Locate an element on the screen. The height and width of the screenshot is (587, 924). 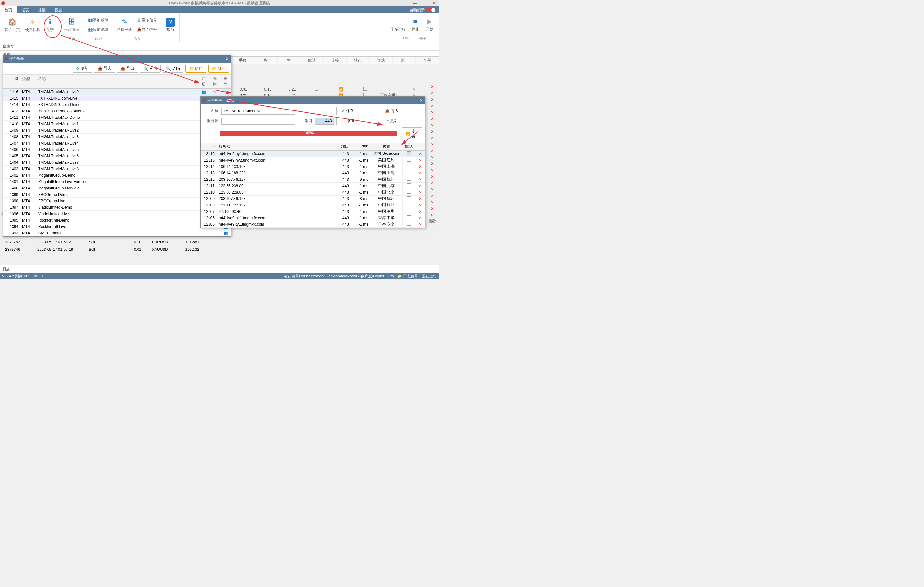
platform-row: 1415MT4FXTRADING.com-Live👥✎✕ is located at coordinates (117, 98).